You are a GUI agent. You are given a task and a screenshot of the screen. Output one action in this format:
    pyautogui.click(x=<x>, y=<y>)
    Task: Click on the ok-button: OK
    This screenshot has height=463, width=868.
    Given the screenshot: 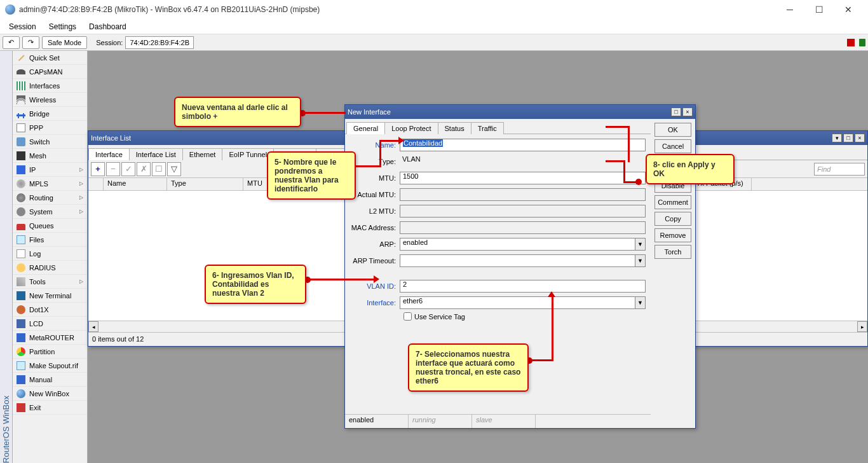 What is the action you would take?
    pyautogui.click(x=673, y=130)
    